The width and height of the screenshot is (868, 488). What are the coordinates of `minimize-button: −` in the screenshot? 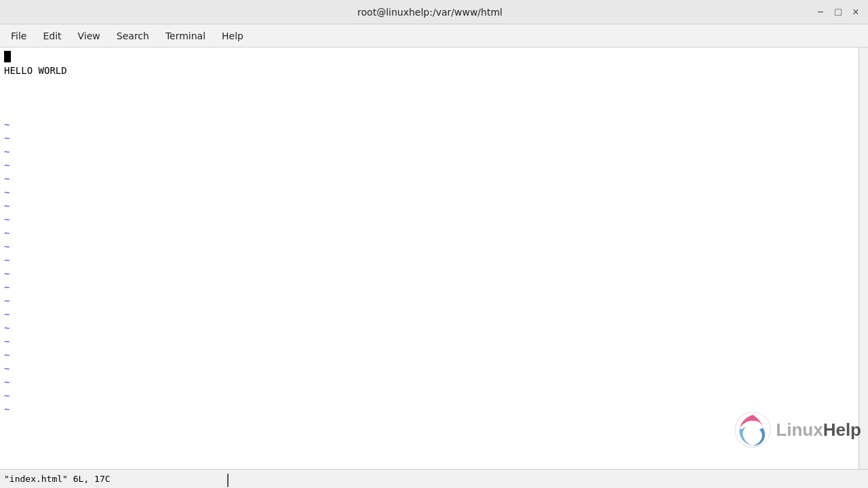 It's located at (821, 12).